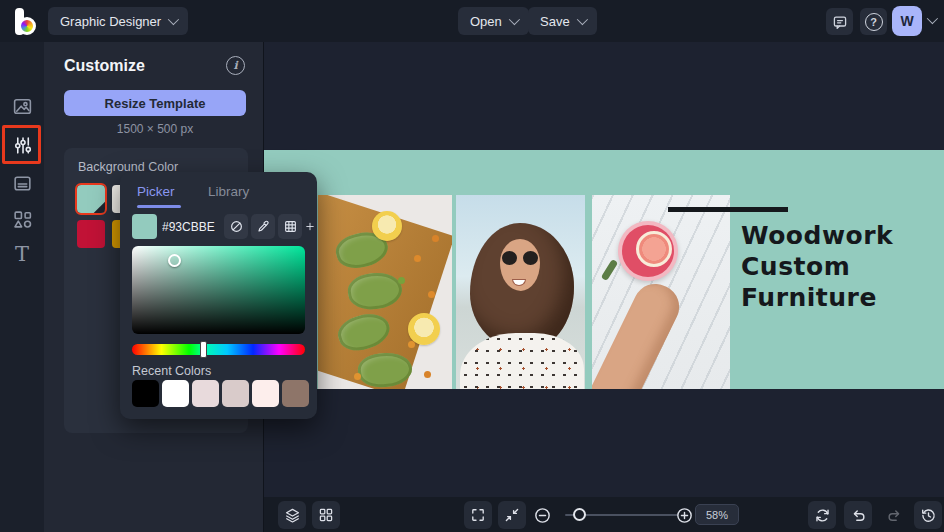 Image resolution: width=944 pixels, height=532 pixels. What do you see at coordinates (906, 21) in the screenshot?
I see `avatar-initial: W` at bounding box center [906, 21].